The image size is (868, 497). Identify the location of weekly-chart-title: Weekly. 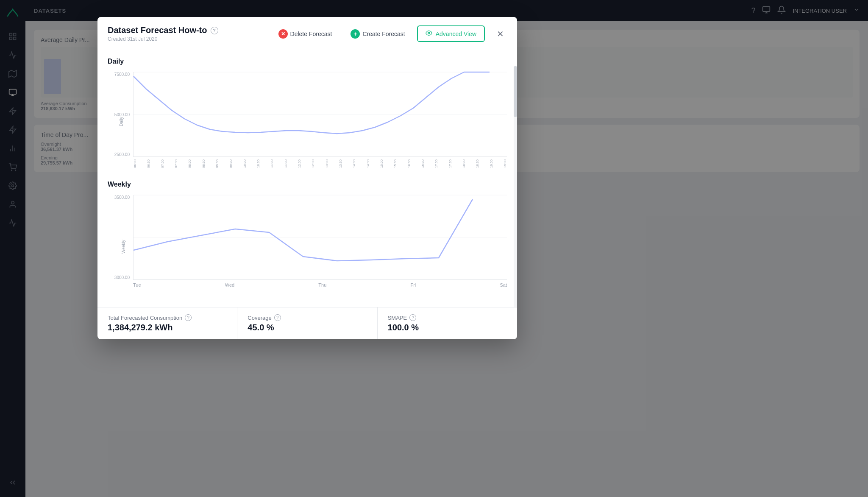
(307, 184).